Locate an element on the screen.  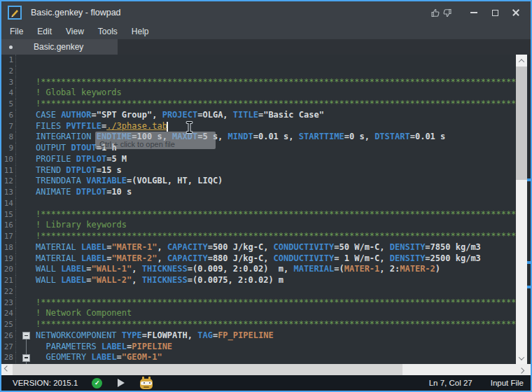
vertical-scrollbar is located at coordinates (522, 209).